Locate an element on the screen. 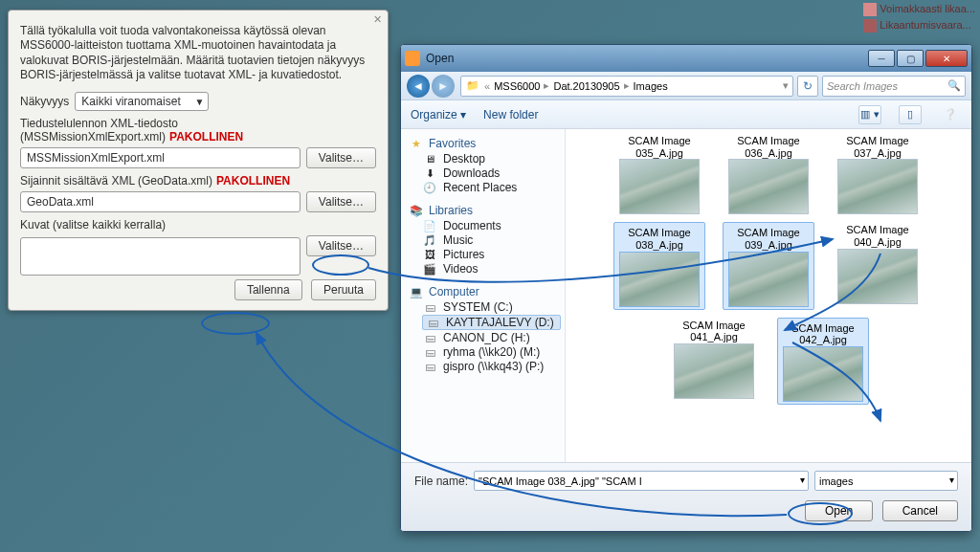 The image size is (980, 552). filename-label: File name: is located at coordinates (441, 481).